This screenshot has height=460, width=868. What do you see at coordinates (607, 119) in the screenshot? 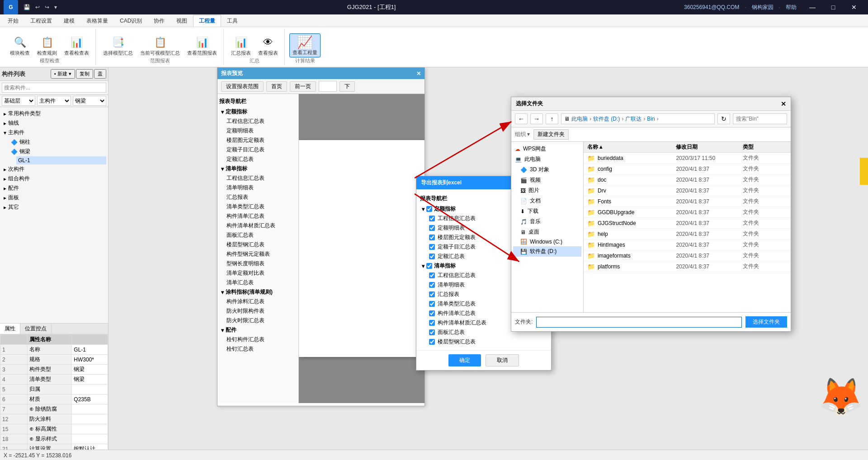
I see `breadcrumb-software-disk: 软件盘 (D:)` at bounding box center [607, 119].